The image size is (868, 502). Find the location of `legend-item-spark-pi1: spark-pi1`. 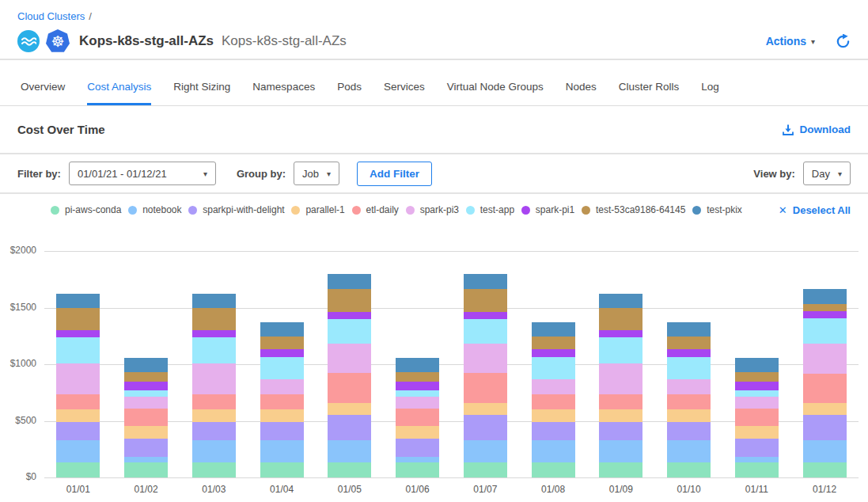

legend-item-spark-pi1: spark-pi1 is located at coordinates (548, 210).